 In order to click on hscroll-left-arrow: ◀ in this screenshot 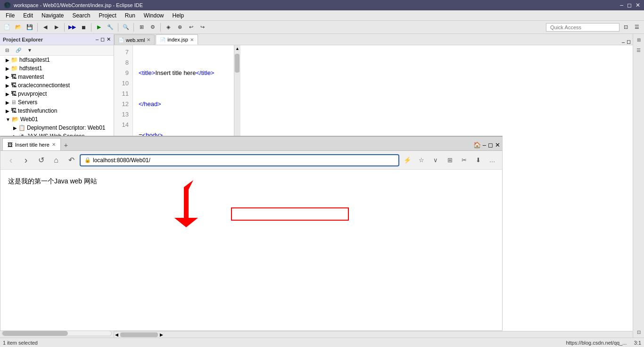, I will do `click(117, 335)`.